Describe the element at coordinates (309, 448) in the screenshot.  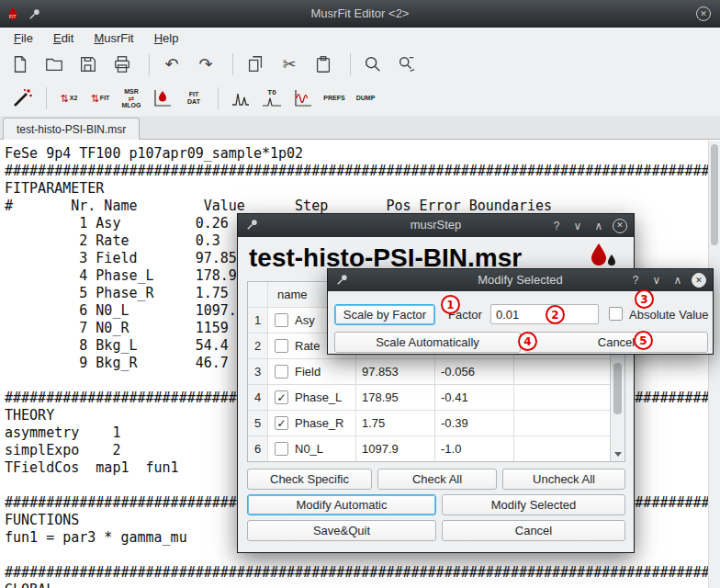
I see `param-name: N0_L` at that location.